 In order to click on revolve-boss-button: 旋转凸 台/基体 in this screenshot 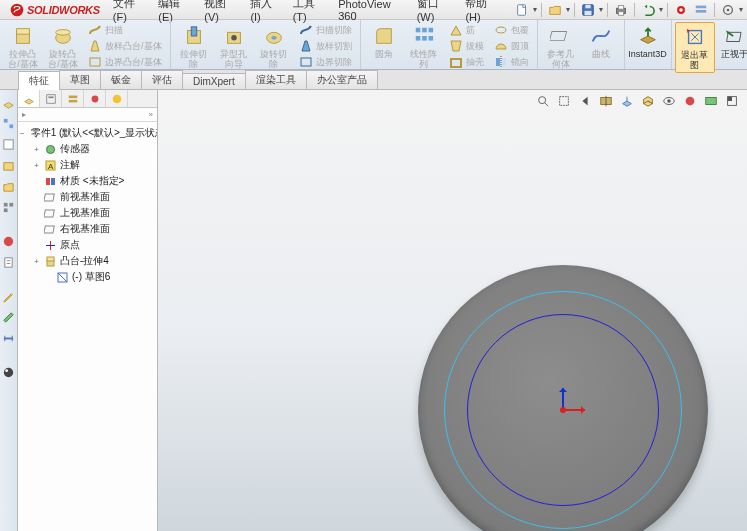, I will do `click(63, 46)`.